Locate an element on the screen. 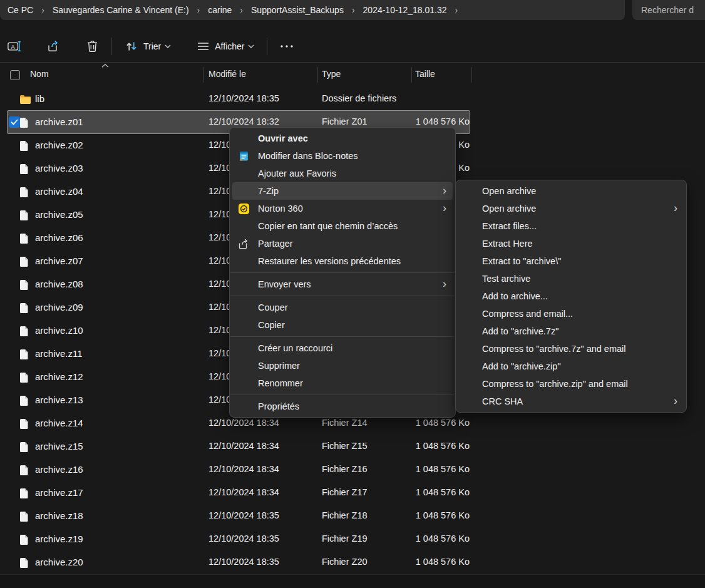 This screenshot has height=588, width=705. menu-item-label: Compress to "archive.zip" and email is located at coordinates (555, 384).